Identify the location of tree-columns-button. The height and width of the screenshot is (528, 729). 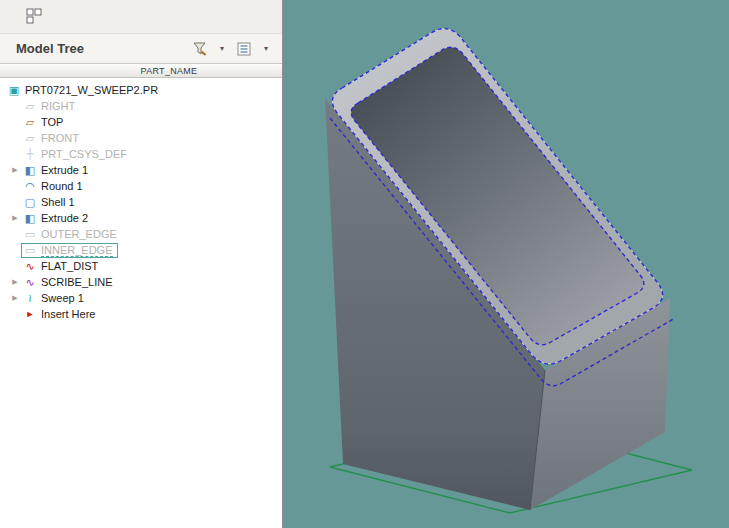
(244, 49).